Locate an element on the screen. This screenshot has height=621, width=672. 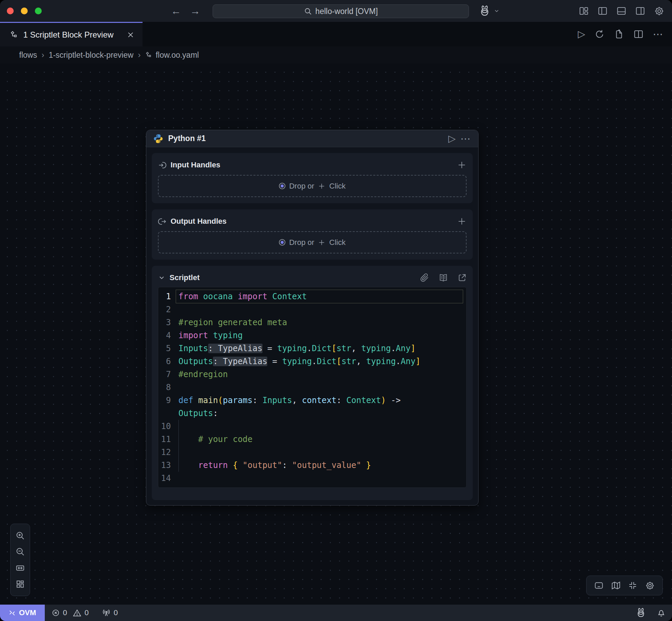
code-line: 5Inputs: TypeAlias = typing.Dict[str, ty… is located at coordinates (312, 348).